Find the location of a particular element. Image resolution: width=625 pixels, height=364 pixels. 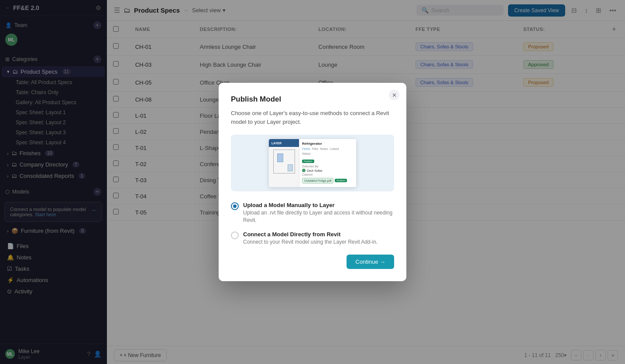

radio-upload-desc: Upload an .rvt file directly to Layer an… is located at coordinates (319, 217).